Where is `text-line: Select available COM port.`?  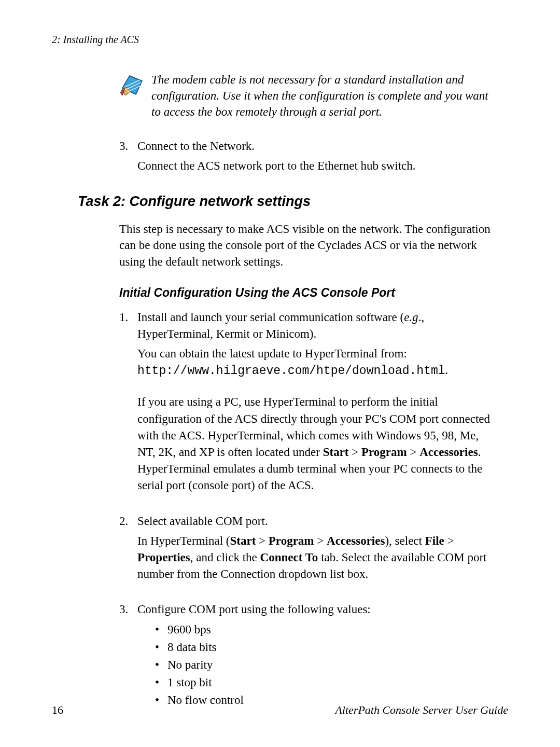
text-line: Select available COM port. is located at coordinates (317, 521).